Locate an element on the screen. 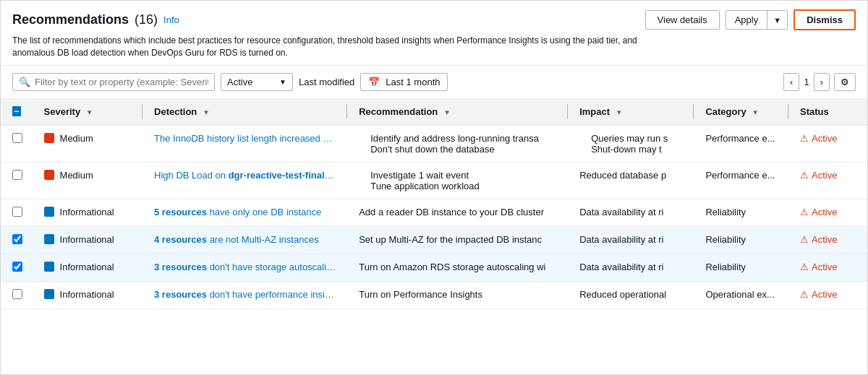  recommendation-cell: Turn on Performance Insights is located at coordinates (457, 295).